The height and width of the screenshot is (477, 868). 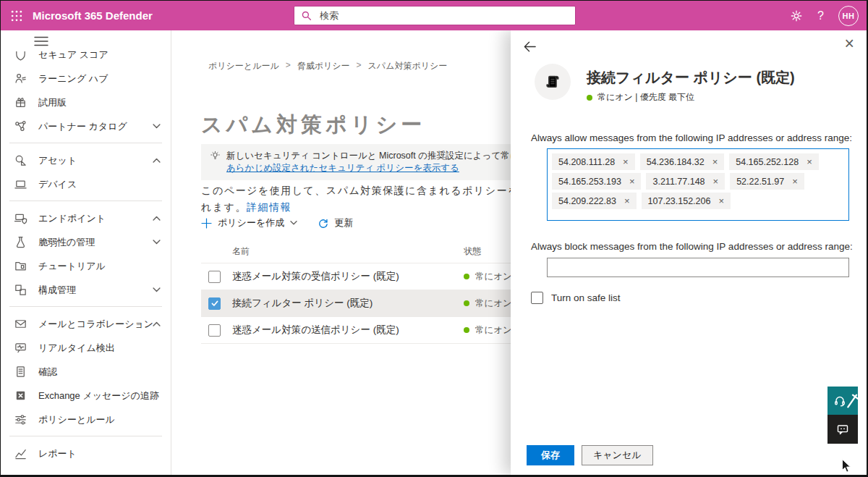 What do you see at coordinates (336, 223) in the screenshot?
I see `refresh-button: 更新` at bounding box center [336, 223].